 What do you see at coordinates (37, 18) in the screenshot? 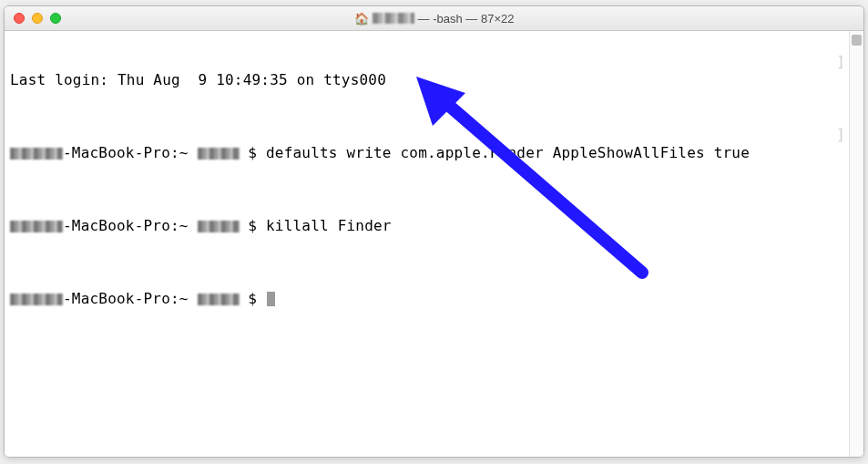
I see `minimize-icon` at bounding box center [37, 18].